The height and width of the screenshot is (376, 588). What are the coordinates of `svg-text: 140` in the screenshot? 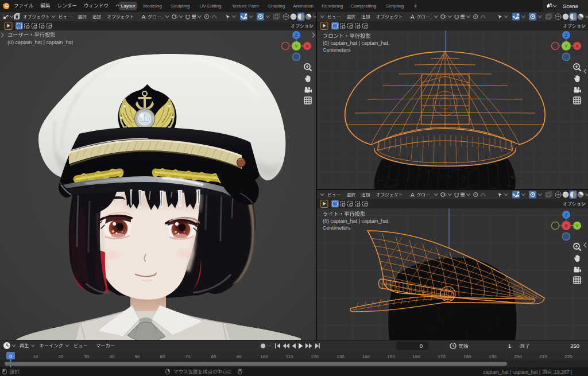 It's located at (366, 357).